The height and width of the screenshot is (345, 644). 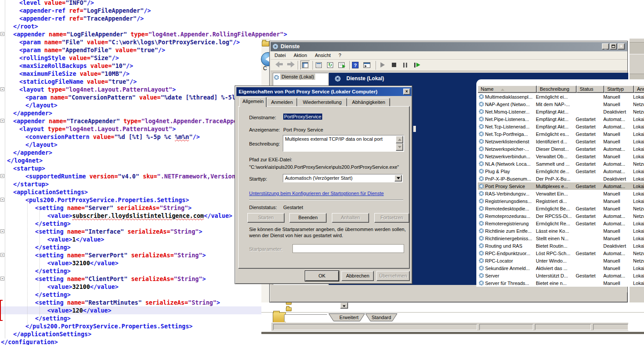 I want to click on service-row: Registrierungsdiens...Registriert di...M…, so click(x=561, y=201).